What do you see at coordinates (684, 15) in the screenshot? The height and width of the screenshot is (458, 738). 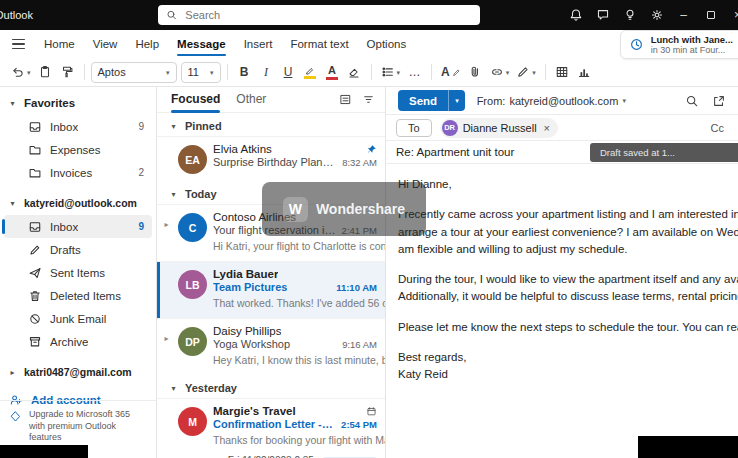 I see `minimize-button: –` at bounding box center [684, 15].